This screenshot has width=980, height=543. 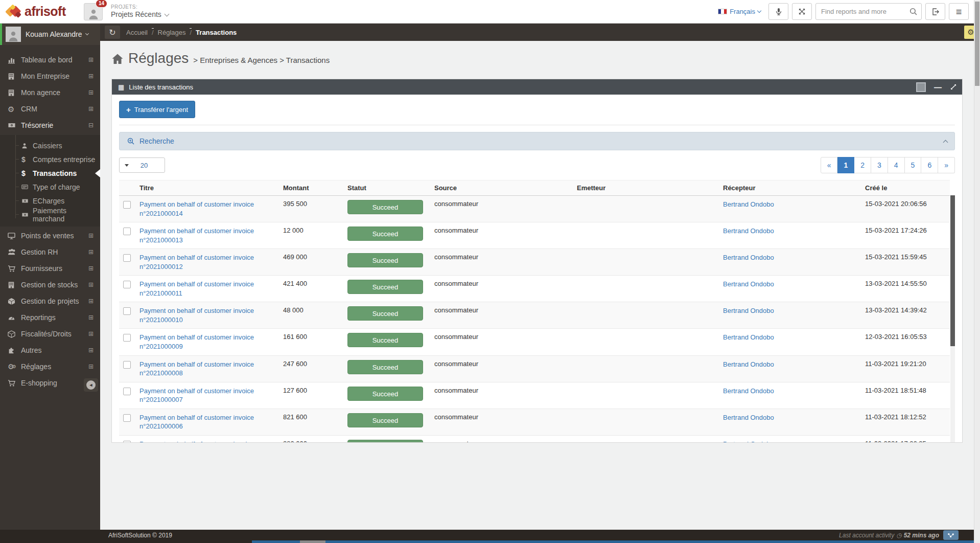 What do you see at coordinates (50, 215) in the screenshot?
I see `sidebar-item-paiements-marchand: Paiements marchand` at bounding box center [50, 215].